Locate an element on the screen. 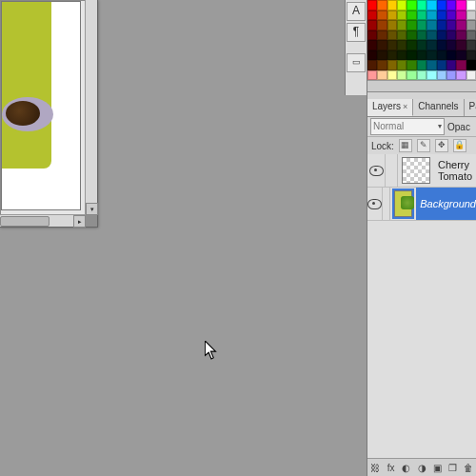 The width and height of the screenshot is (476, 476). mask-icon: ◐ is located at coordinates (406, 468).